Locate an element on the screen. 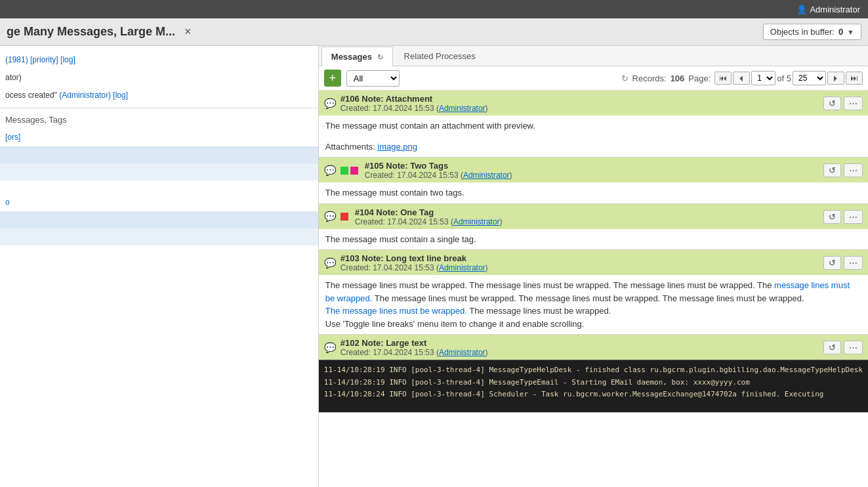 This screenshot has width=868, height=487. message-103: 💬 #103 Note: Long text line break Create… is located at coordinates (593, 293).